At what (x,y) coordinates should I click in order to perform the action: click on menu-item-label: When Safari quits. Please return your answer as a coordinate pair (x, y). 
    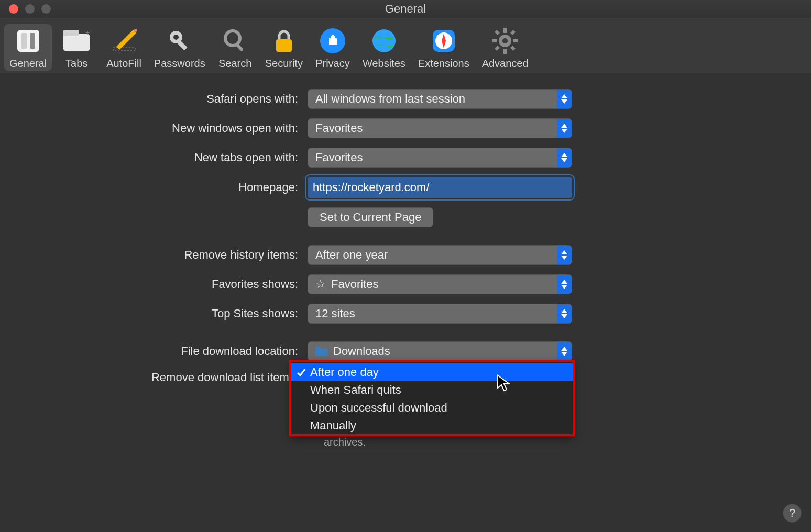
    Looking at the image, I should click on (356, 390).